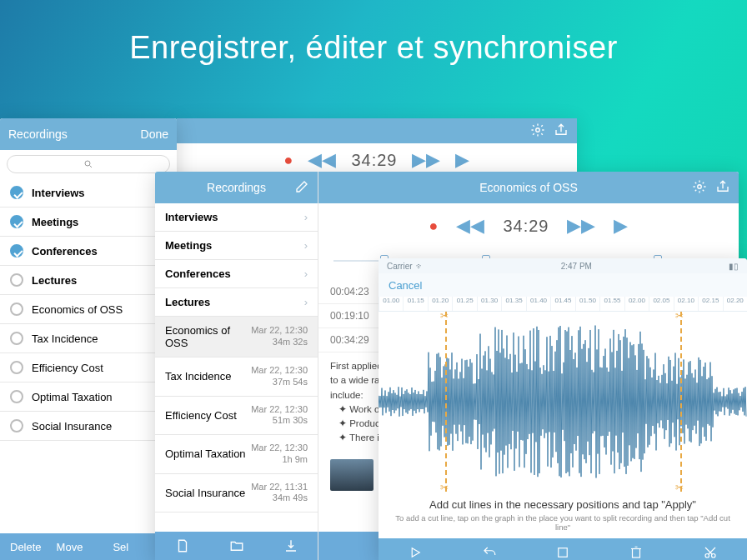  Describe the element at coordinates (237, 302) in the screenshot. I see `folder-row: Lectures›` at that location.